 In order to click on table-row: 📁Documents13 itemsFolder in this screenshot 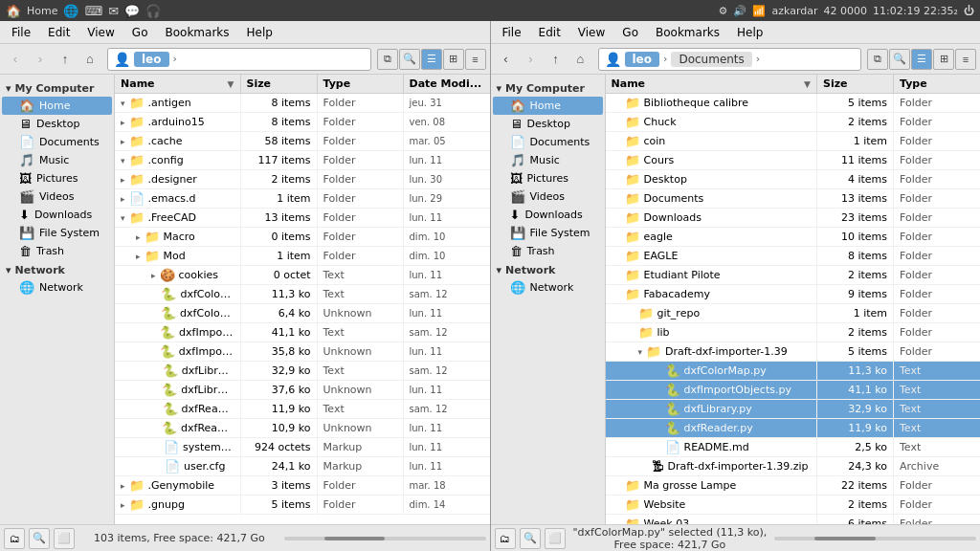, I will do `click(793, 199)`.